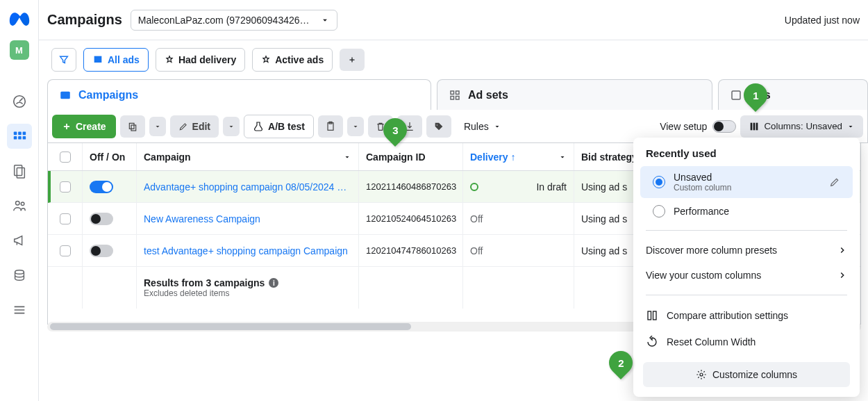 The height and width of the screenshot is (401, 868). Describe the element at coordinates (274, 283) in the screenshot. I see `info-icon: i` at that location.